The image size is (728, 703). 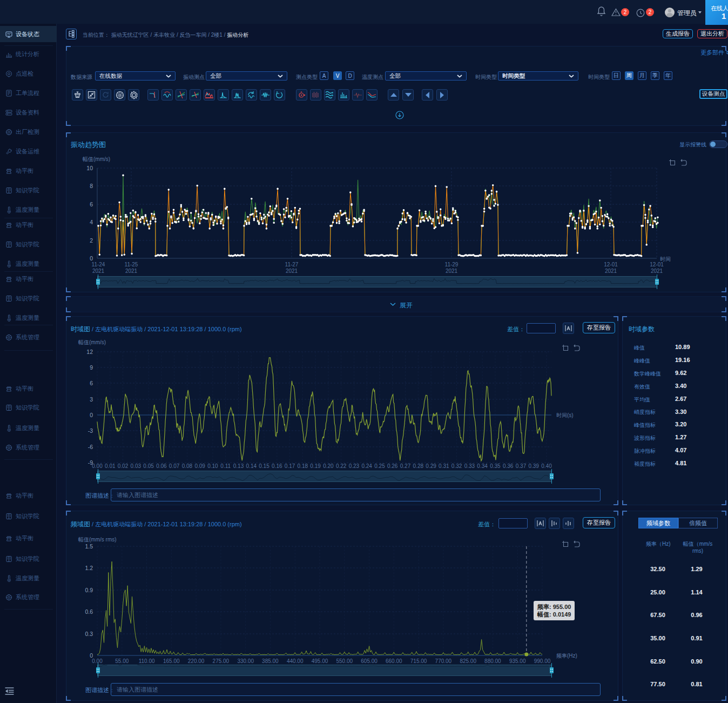 What do you see at coordinates (369, 661) in the screenshot?
I see `svg-text: 605.00` at bounding box center [369, 661].